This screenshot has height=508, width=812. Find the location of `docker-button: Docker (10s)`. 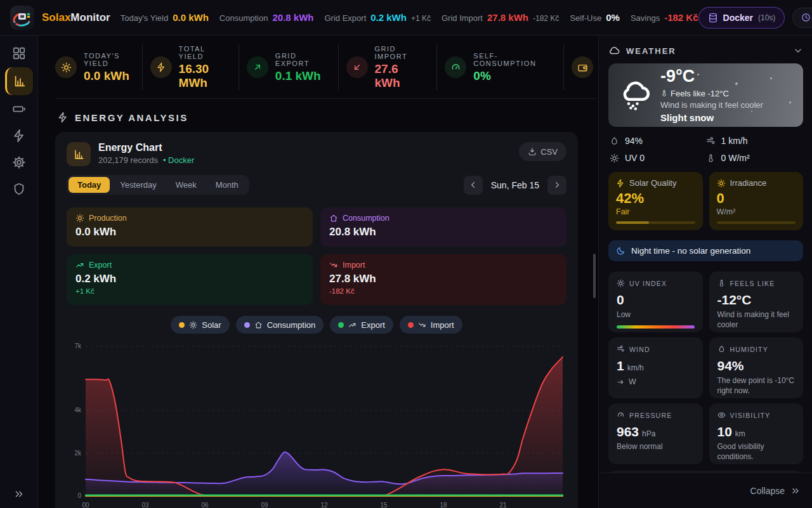

docker-button: Docker (10s) is located at coordinates (742, 18).